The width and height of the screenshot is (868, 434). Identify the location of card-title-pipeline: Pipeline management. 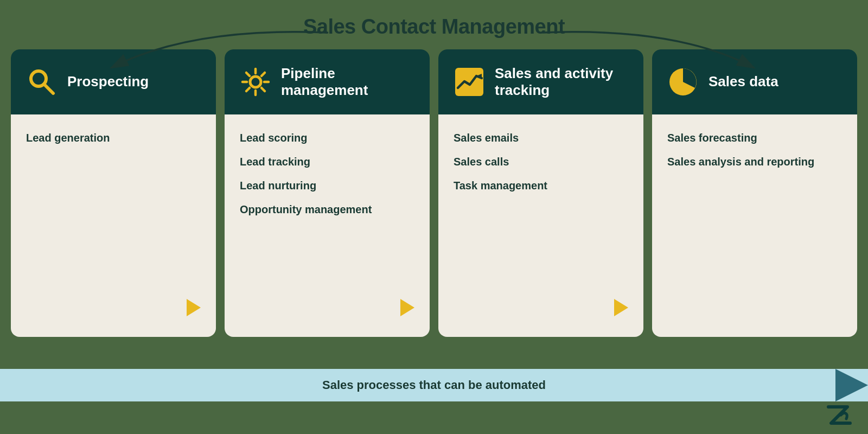
(348, 82).